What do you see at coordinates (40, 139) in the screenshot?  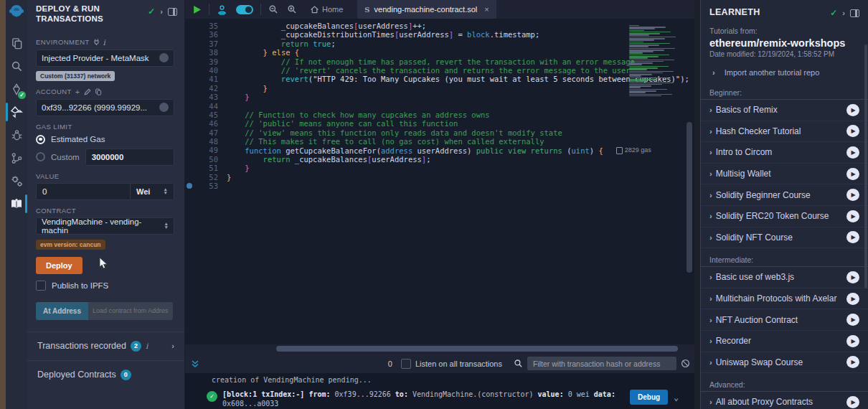 I see `radio-selected` at bounding box center [40, 139].